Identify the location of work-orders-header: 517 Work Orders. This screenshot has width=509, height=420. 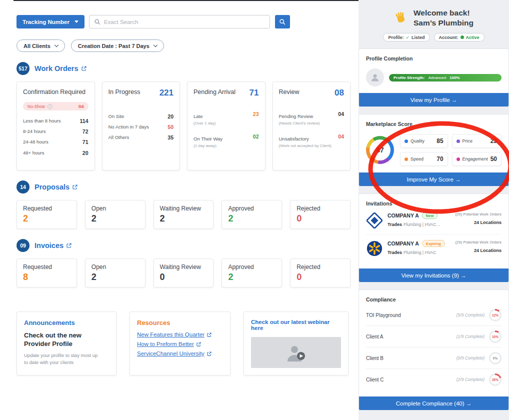
(184, 68).